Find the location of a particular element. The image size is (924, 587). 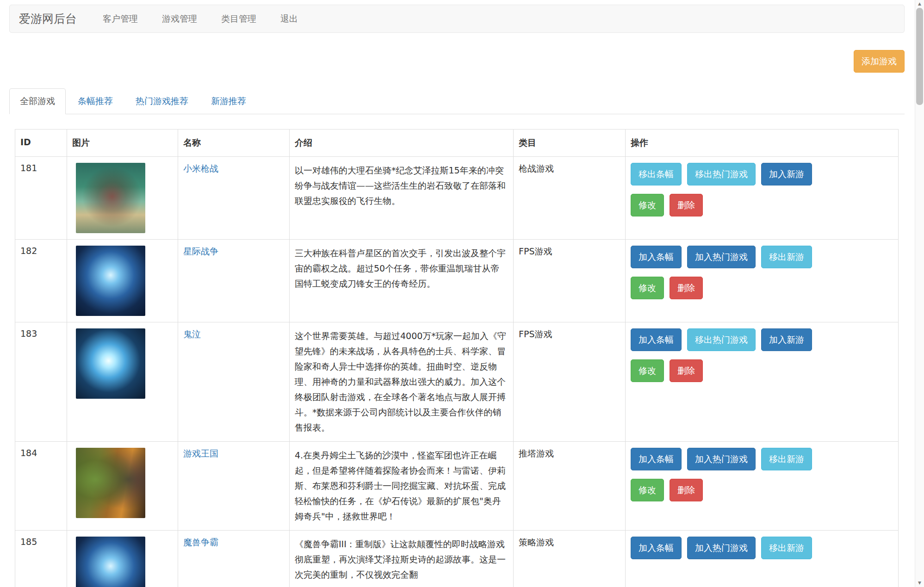

add-game-button: 添加游戏 is located at coordinates (879, 61).